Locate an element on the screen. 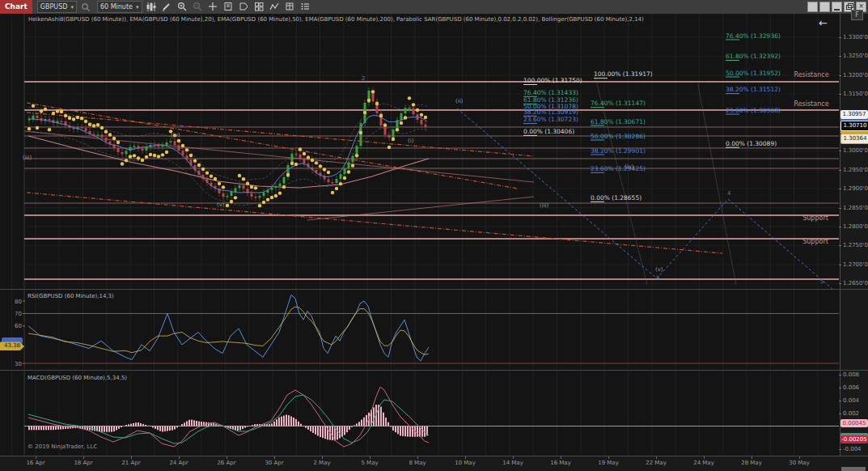 Image resolution: width=868 pixels, height=471 pixels. fib-level-label: 76.40% (1.32936) is located at coordinates (753, 36).